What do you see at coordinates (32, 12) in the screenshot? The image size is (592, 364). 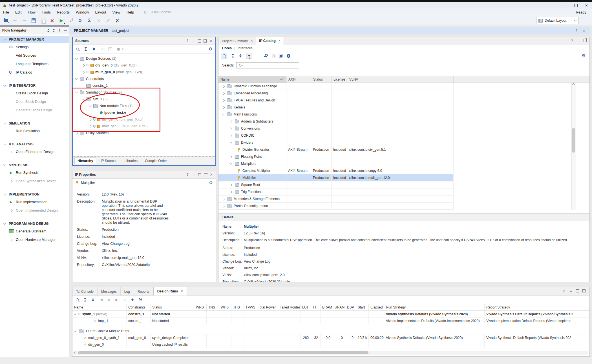 I see `menu-flow: Flow` at bounding box center [32, 12].